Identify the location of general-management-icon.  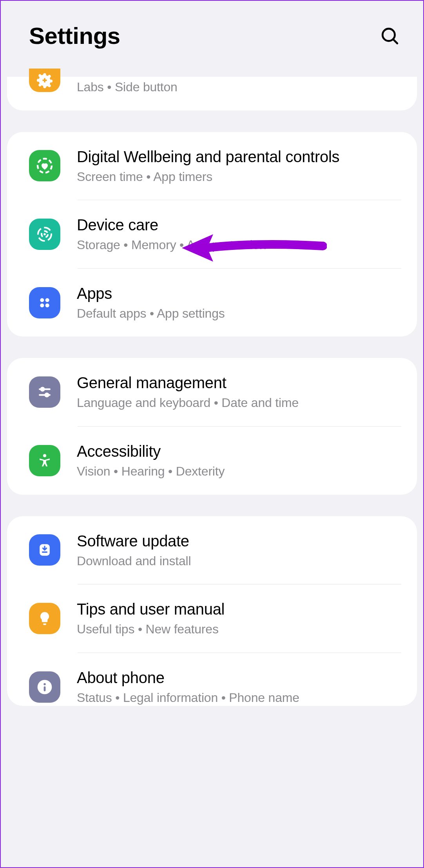
(45, 392).